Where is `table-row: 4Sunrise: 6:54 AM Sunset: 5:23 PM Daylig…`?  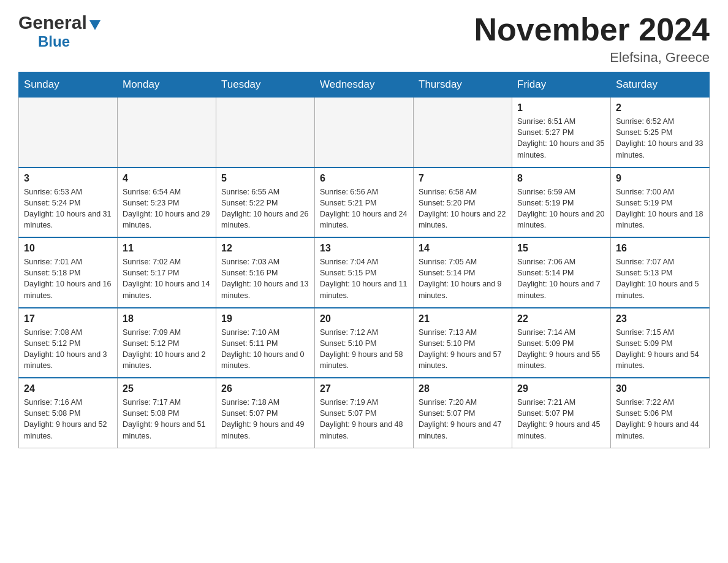
table-row: 4Sunrise: 6:54 AM Sunset: 5:23 PM Daylig… is located at coordinates (167, 202).